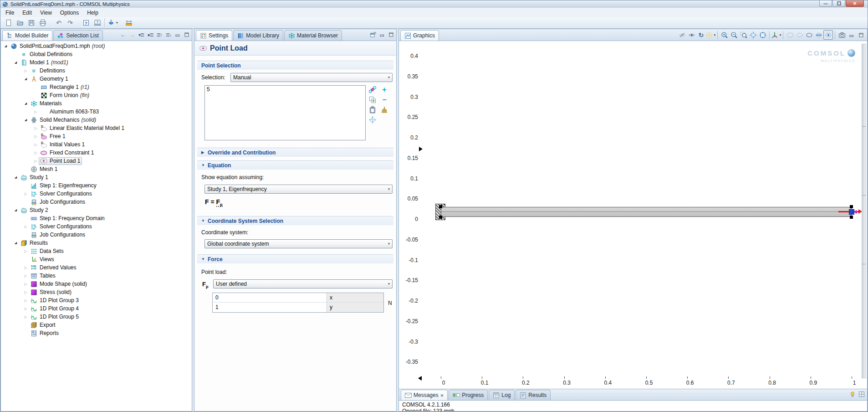  I want to click on minimize-button: —, so click(826, 4).